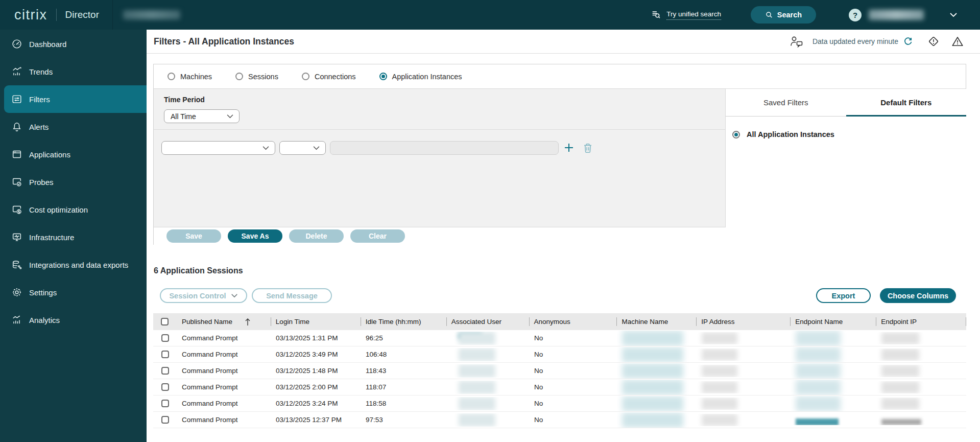 This screenshot has height=442, width=980. Describe the element at coordinates (17, 44) in the screenshot. I see `dashboard-icon` at that location.